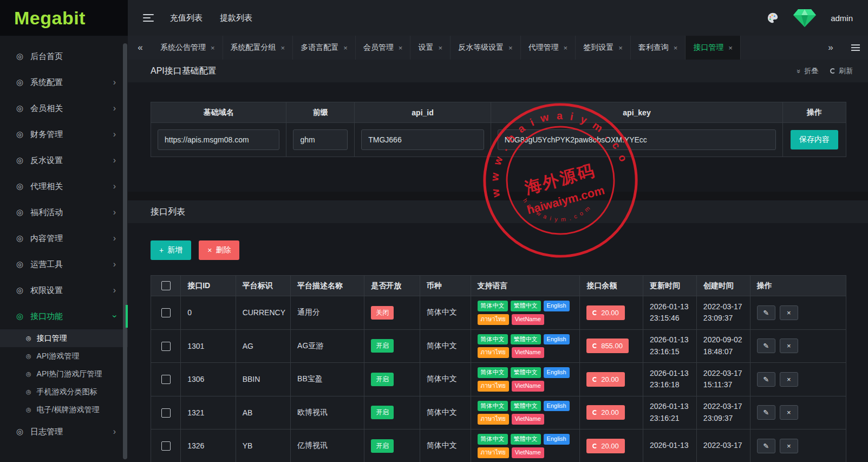  What do you see at coordinates (219, 250) in the screenshot?
I see `delete-button: × 删除` at bounding box center [219, 250].